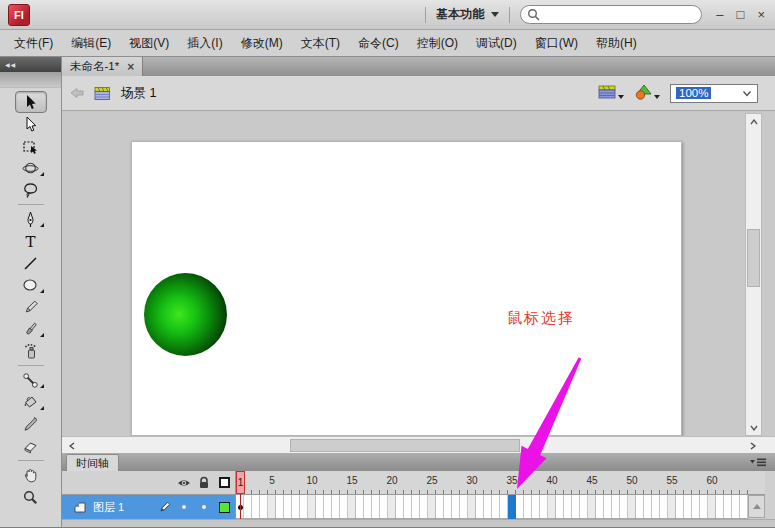  What do you see at coordinates (496, 44) in the screenshot?
I see `menu-debug: 调试(D)` at bounding box center [496, 44].